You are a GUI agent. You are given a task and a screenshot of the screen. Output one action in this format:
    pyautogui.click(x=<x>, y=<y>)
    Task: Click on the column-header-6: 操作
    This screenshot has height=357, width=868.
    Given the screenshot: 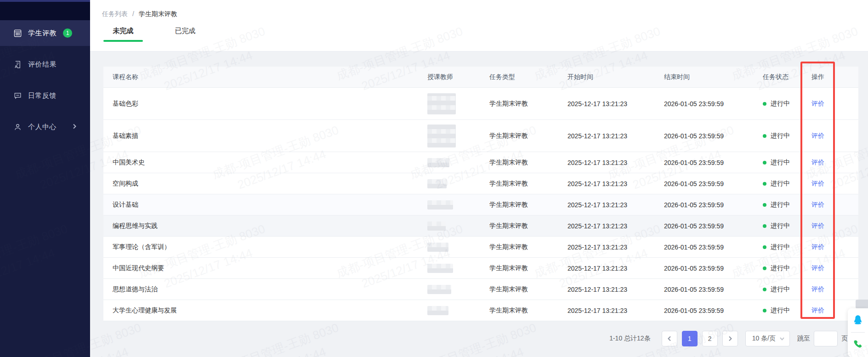 What is the action you would take?
    pyautogui.click(x=818, y=77)
    